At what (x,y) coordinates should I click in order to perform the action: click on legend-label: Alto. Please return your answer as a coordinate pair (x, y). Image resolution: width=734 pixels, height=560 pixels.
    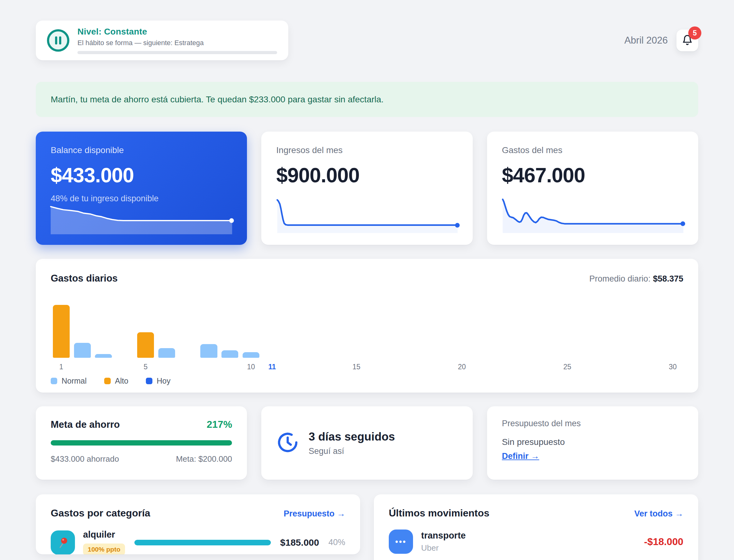
    Looking at the image, I should click on (122, 381).